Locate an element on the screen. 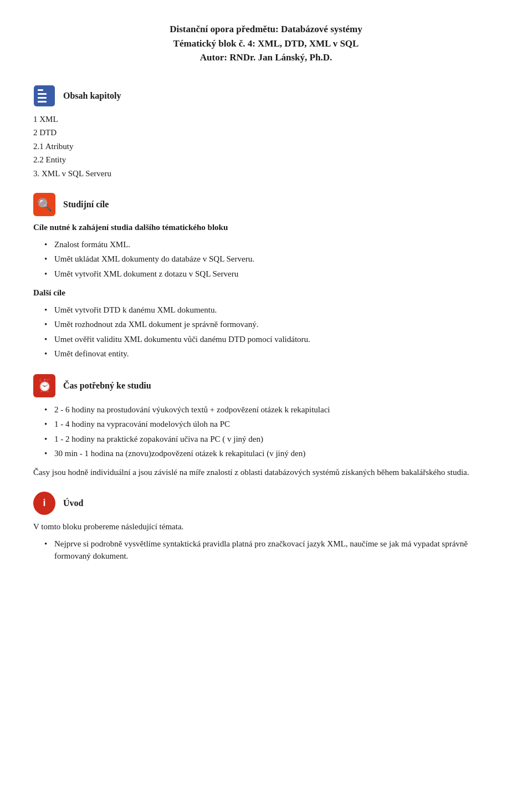 The width and height of the screenshot is (532, 792). list-item: Umět vytvořit XML dokument z dotazu v SQ… is located at coordinates (272, 274).